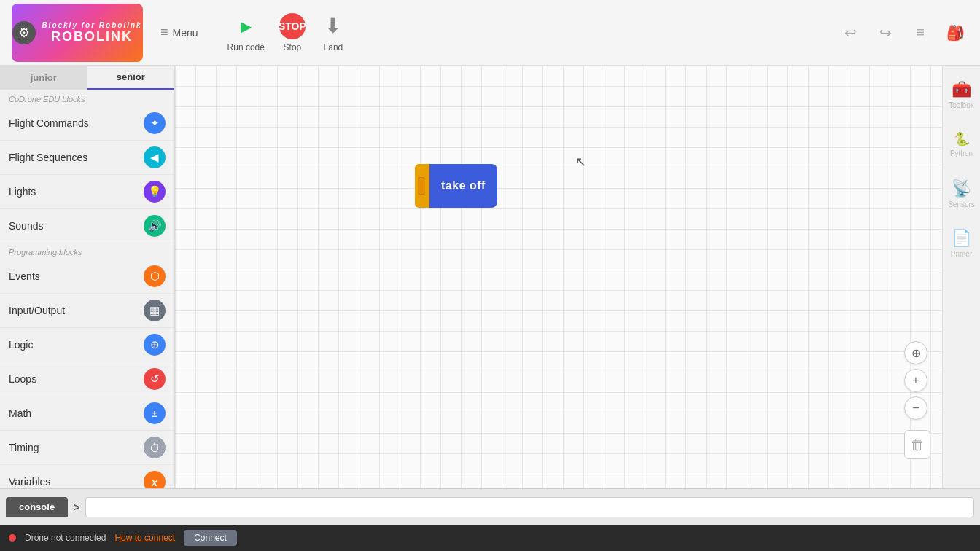 The width and height of the screenshot is (980, 551). I want to click on toolbar-right: ↩ ↪ ≡ 🎒, so click(903, 33).